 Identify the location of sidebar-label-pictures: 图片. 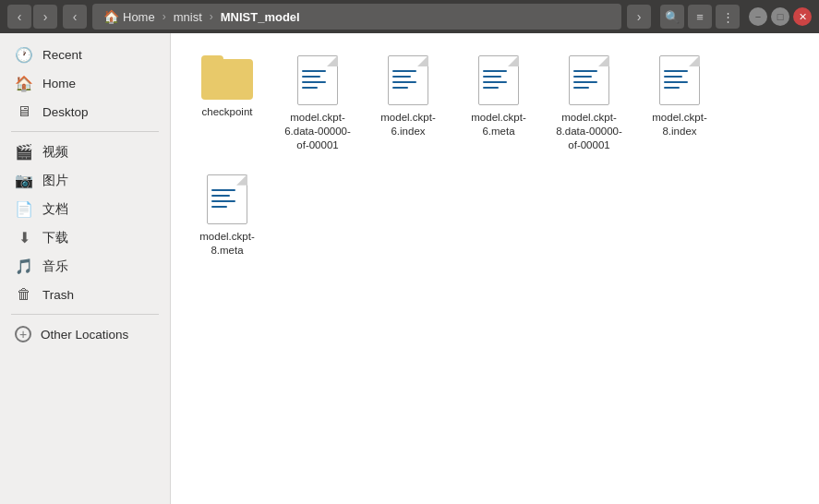
(55, 181).